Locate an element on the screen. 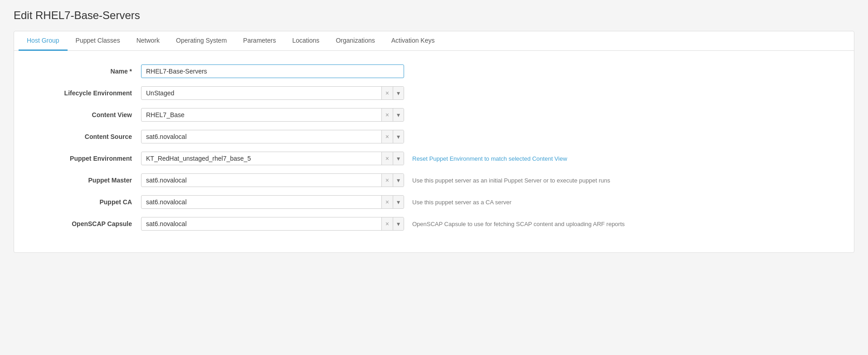  name-row: Name * is located at coordinates (434, 71).